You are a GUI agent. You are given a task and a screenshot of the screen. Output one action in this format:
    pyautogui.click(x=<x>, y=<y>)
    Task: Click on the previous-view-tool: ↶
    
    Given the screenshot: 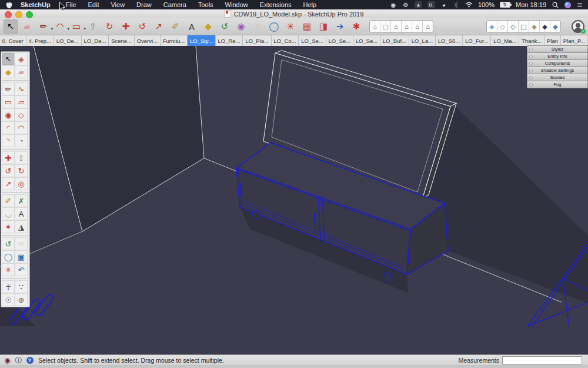 What is the action you would take?
    pyautogui.click(x=21, y=270)
    